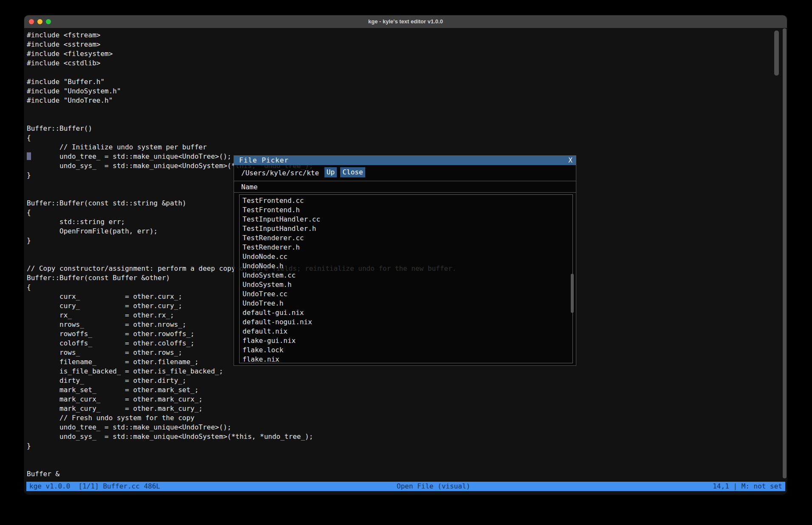  I want to click on window-scrollbar-track, so click(785, 253).